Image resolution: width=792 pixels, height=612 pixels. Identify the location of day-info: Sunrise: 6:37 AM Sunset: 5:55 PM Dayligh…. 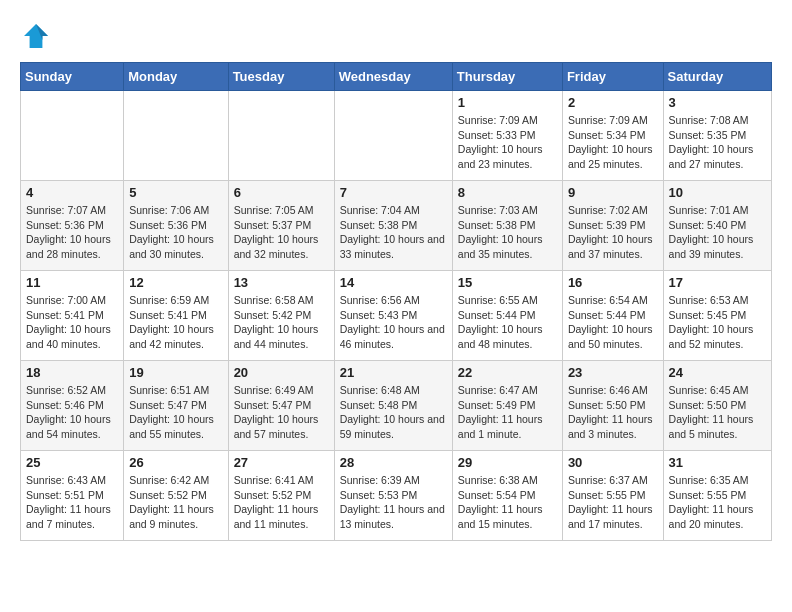
(613, 502).